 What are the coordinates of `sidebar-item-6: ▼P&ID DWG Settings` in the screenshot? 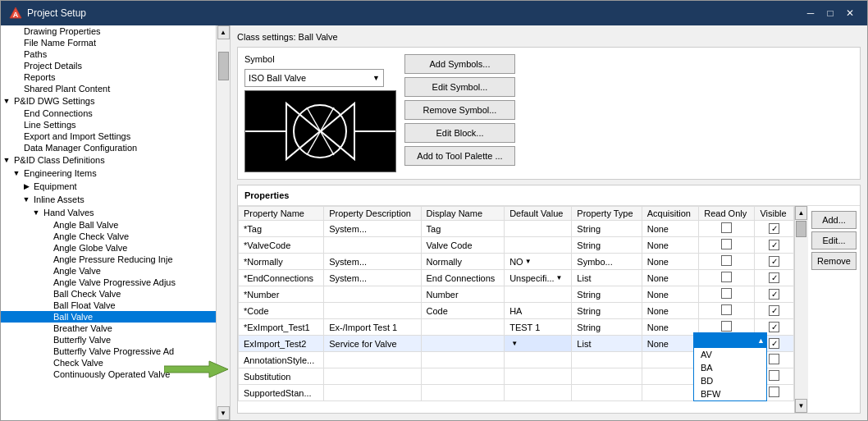 It's located at (108, 101).